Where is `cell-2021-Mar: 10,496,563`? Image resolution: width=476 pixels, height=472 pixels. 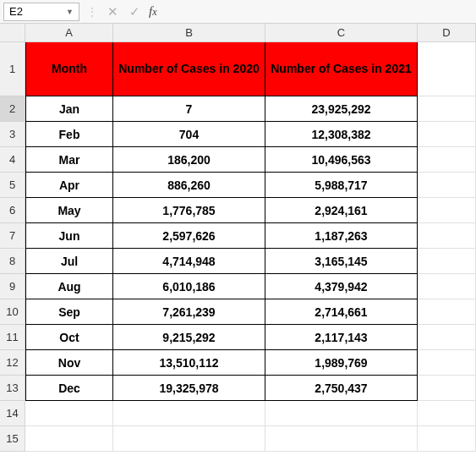 cell-2021-Mar: 10,496,563 is located at coordinates (342, 160).